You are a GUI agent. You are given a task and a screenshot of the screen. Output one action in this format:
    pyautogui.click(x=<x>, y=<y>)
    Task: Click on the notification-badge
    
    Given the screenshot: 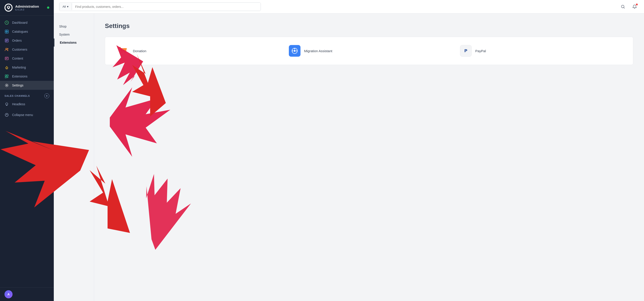 What is the action you would take?
    pyautogui.click(x=637, y=4)
    